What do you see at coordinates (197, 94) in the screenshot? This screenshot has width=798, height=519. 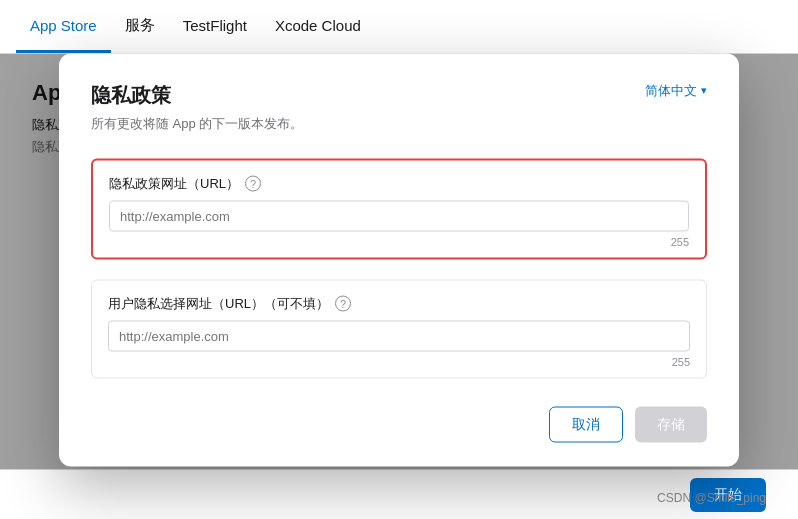 I see `modal-title: 隐私政策` at bounding box center [197, 94].